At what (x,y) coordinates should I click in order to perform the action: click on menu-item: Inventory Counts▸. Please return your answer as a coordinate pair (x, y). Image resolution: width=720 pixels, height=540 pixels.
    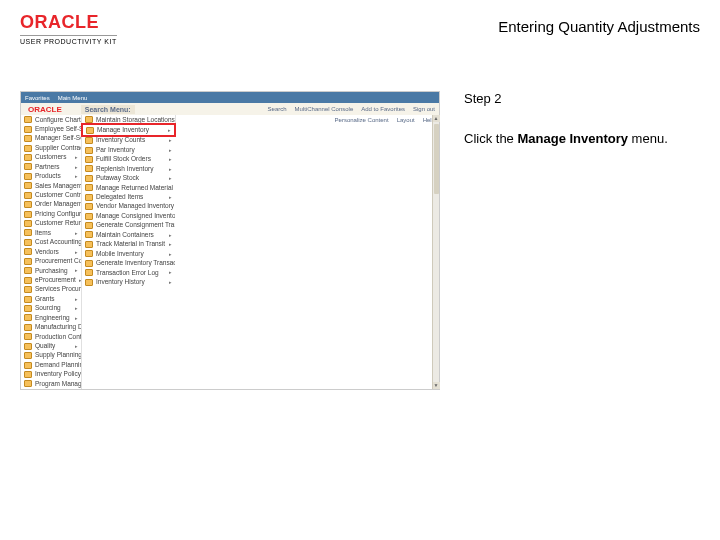
    Looking at the image, I should click on (128, 140).